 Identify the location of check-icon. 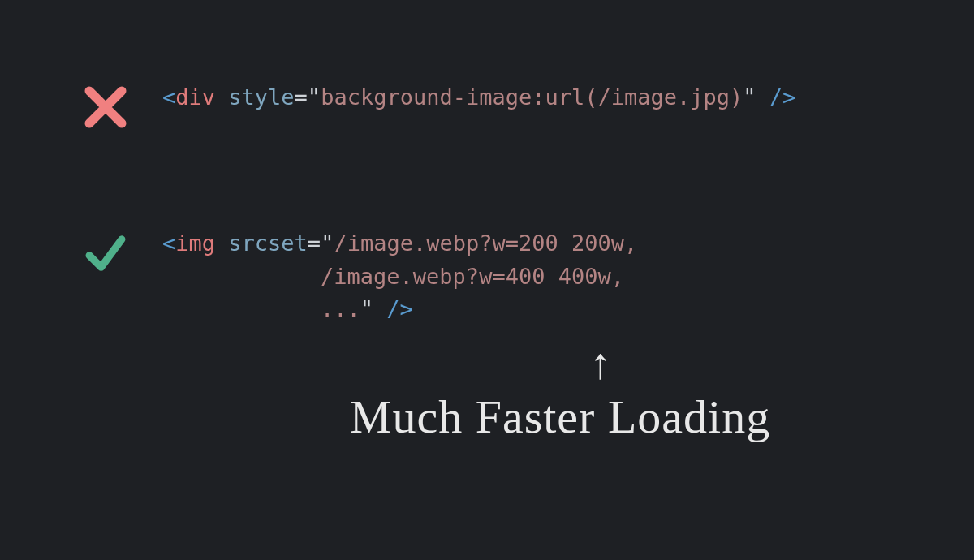
(106, 252).